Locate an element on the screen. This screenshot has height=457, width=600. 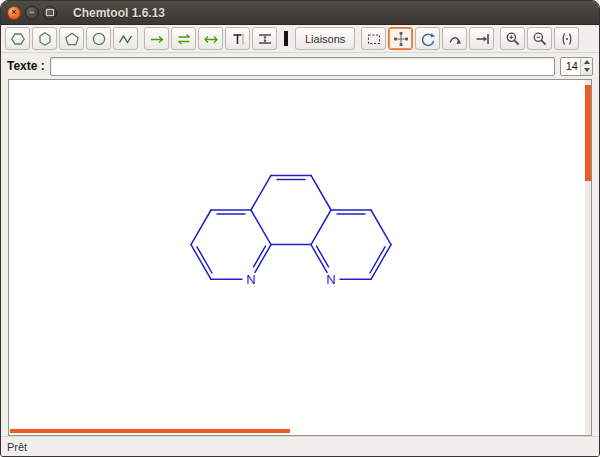
hexagon-rotated-icon is located at coordinates (45, 39).